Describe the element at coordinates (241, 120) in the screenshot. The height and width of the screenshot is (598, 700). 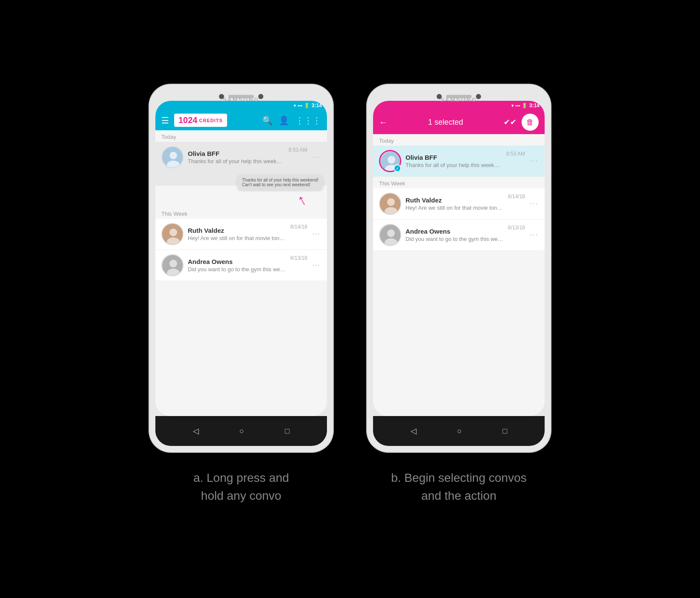
I see `app-bar-a: ☰ 1024 CREDITS 🔍 👤 ⋮⋮⋮` at that location.